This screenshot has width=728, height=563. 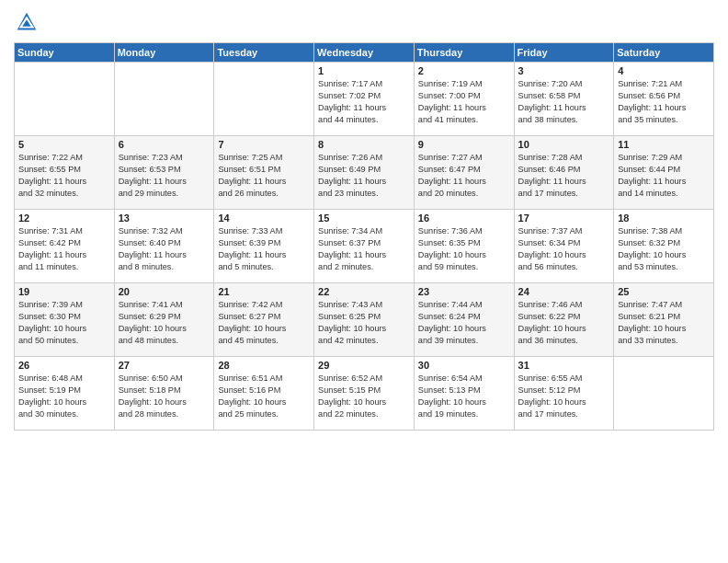 What do you see at coordinates (464, 176) in the screenshot?
I see `day-info: Sunrise: 7:27 AM Sunset: 6:47 PM Dayligh…` at bounding box center [464, 176].